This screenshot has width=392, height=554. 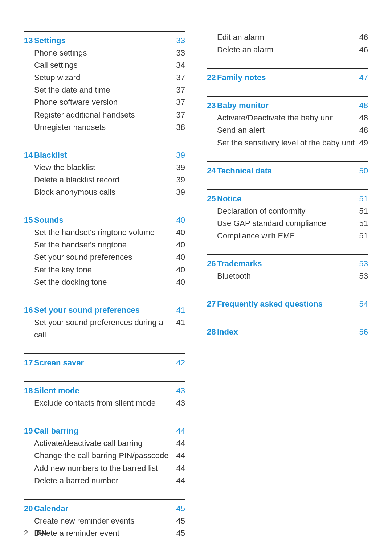 What do you see at coordinates (105, 233) in the screenshot?
I see `toc-entry: Set the handset's ringtone volume40` at bounding box center [105, 233].